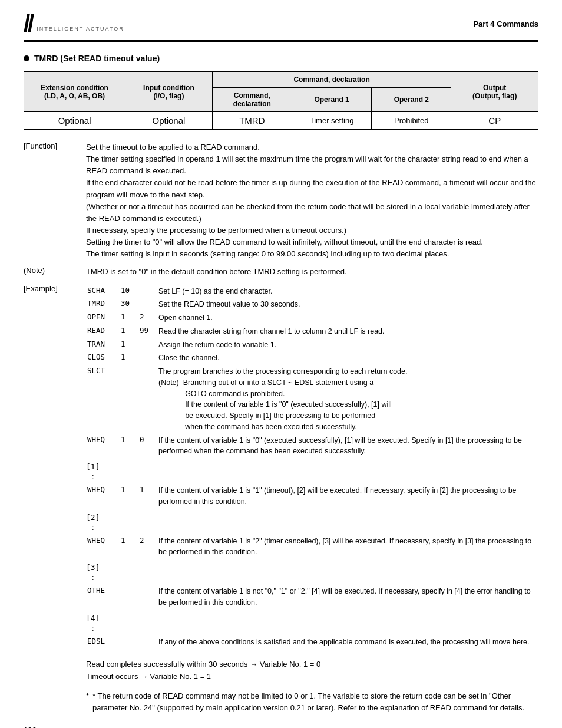 The width and height of the screenshot is (562, 728). Describe the element at coordinates (104, 446) in the screenshot. I see `ex-cmd-wheq0: WHEQ` at that location.